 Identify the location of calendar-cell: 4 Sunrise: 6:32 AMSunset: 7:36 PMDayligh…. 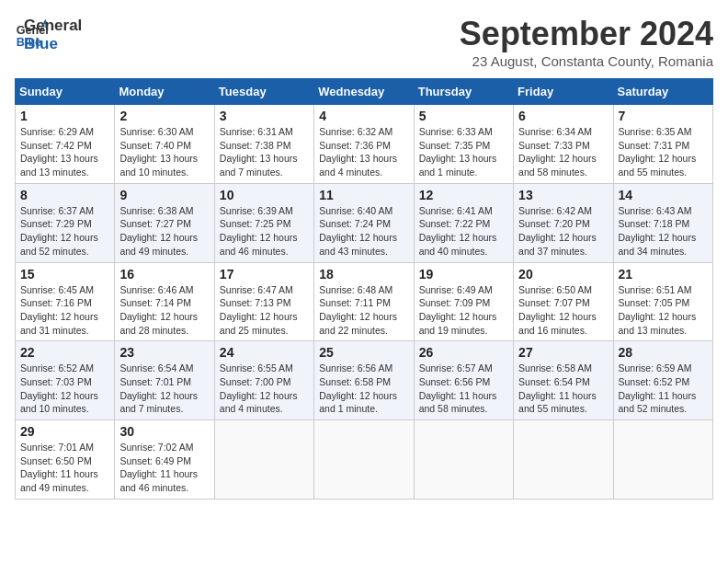
(364, 144).